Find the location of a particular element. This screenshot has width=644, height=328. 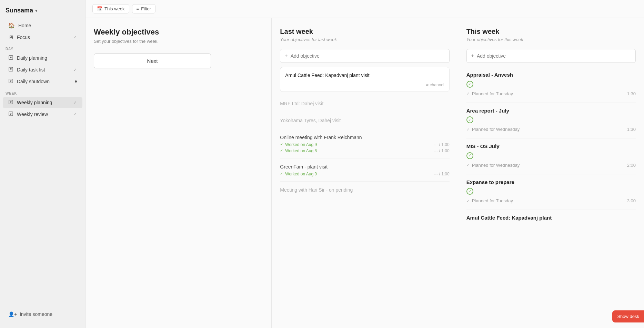

appraisal-circle-icon: ✓ is located at coordinates (470, 84).